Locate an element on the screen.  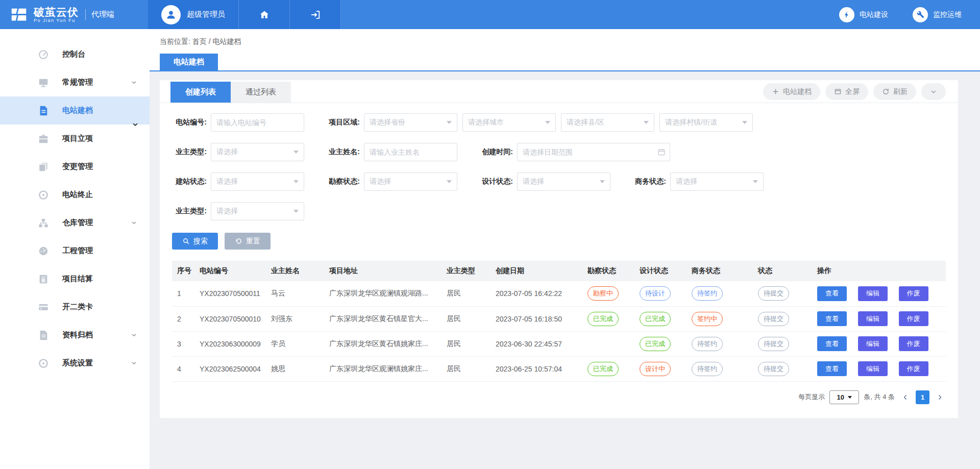
sidebar-collapse-icon is located at coordinates (135, 126).